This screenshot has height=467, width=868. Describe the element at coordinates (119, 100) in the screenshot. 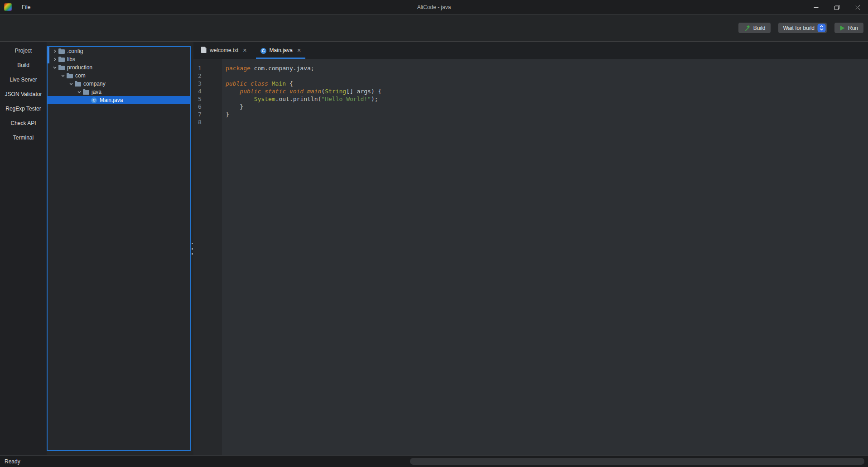

I see `tree-item-main-java: CMain.java` at that location.